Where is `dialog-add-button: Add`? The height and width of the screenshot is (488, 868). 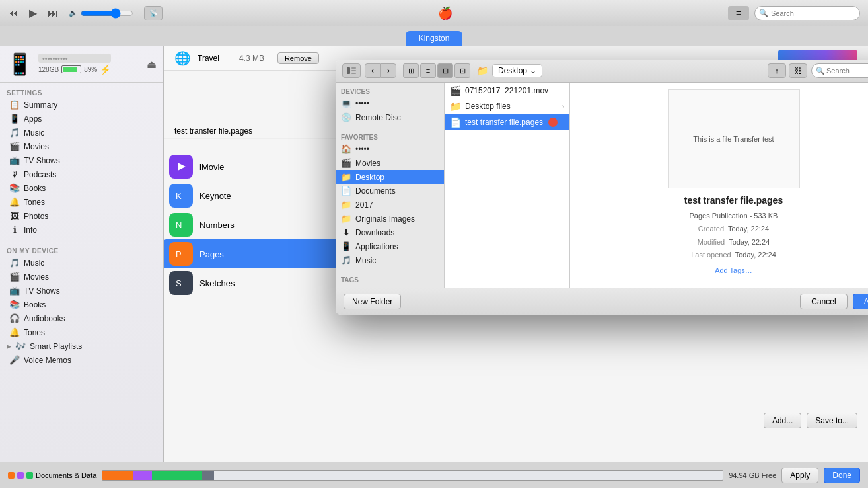
dialog-add-button: Add is located at coordinates (860, 302).